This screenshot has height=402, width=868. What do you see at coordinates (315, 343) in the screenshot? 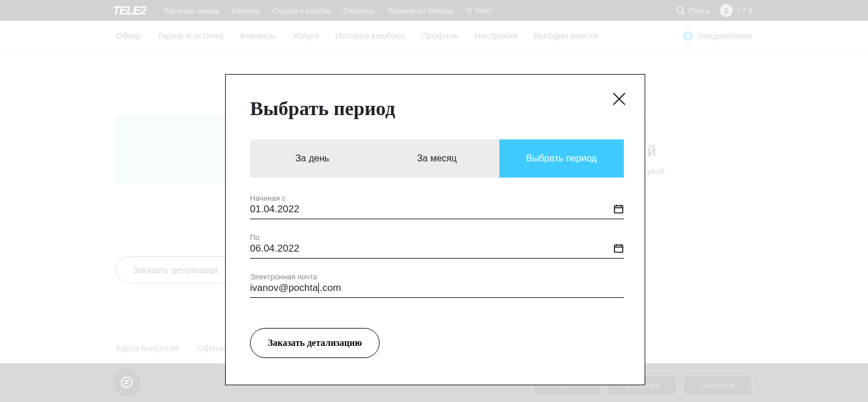
I see `order-details-button: Заказать детализацию` at bounding box center [315, 343].